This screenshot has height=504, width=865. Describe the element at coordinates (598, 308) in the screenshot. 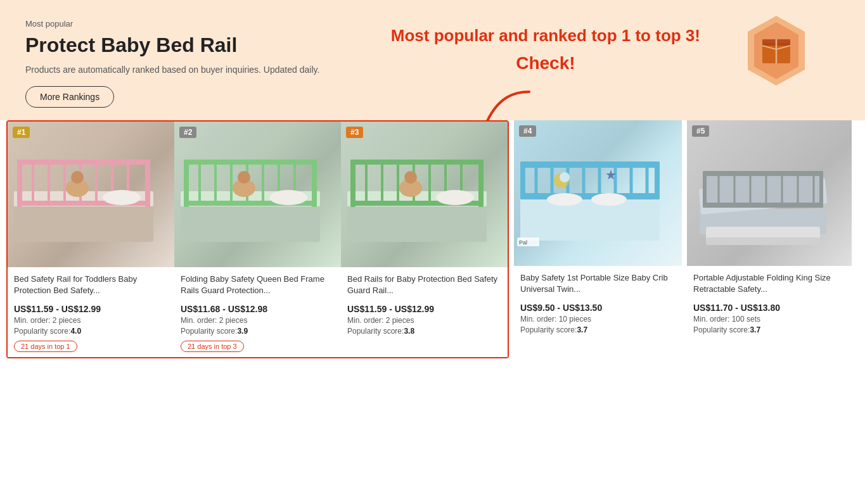

I see `product-price-4: US$9.50 - US$13.50` at that location.